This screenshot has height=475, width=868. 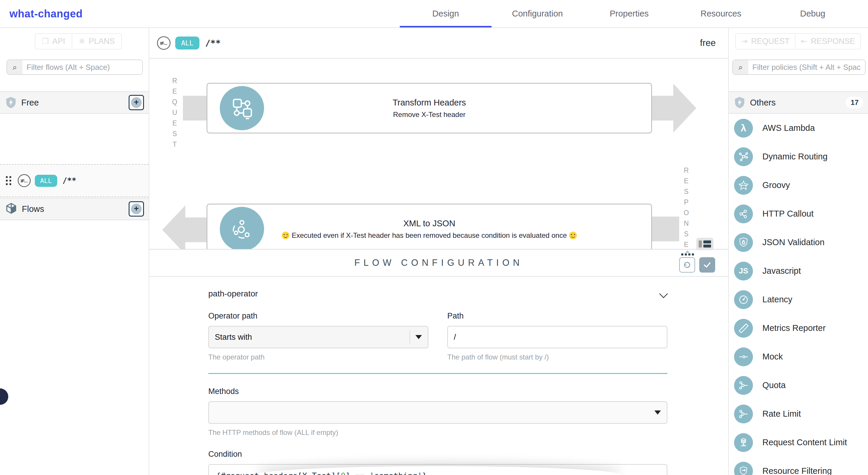 What do you see at coordinates (687, 250) in the screenshot?
I see `panel-resize-handle` at bounding box center [687, 250].